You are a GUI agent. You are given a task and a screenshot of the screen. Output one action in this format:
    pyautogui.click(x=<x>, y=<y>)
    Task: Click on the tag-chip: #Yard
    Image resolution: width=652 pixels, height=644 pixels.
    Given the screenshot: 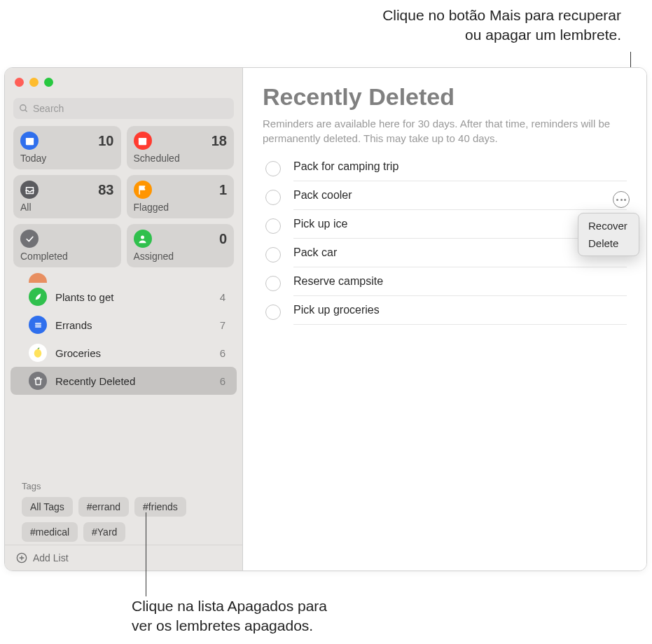 What is the action you would take?
    pyautogui.click(x=104, y=532)
    